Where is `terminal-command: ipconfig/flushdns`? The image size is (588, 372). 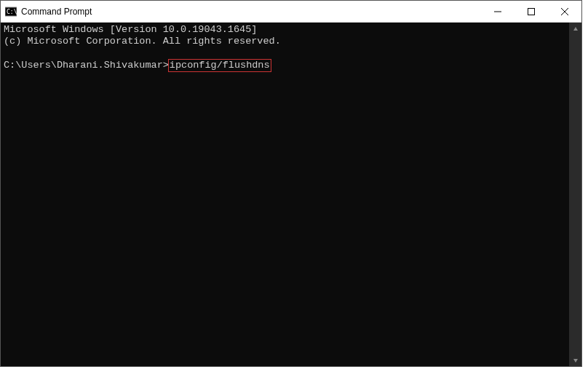
terminal-command: ipconfig/flushdns is located at coordinates (220, 66).